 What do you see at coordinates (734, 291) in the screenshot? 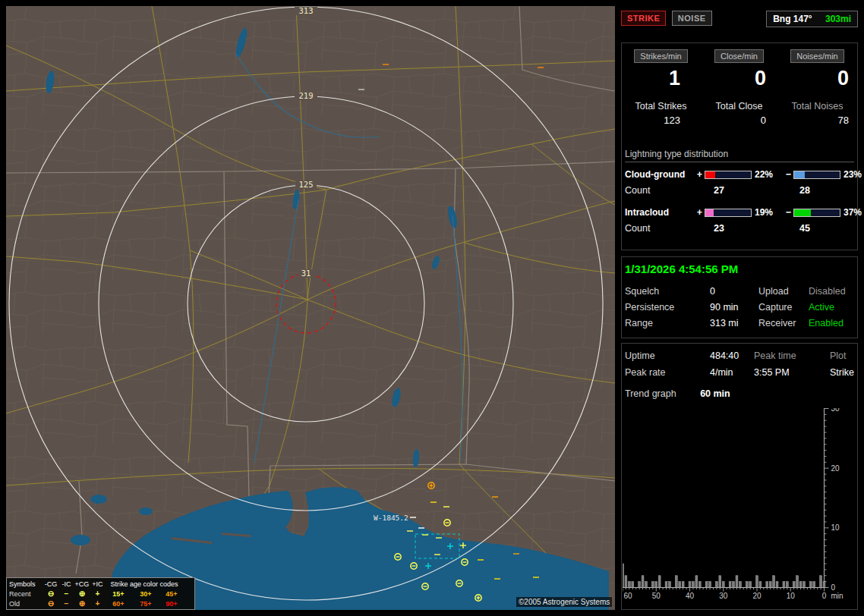
I see `squelch-value: 0` at bounding box center [734, 291].